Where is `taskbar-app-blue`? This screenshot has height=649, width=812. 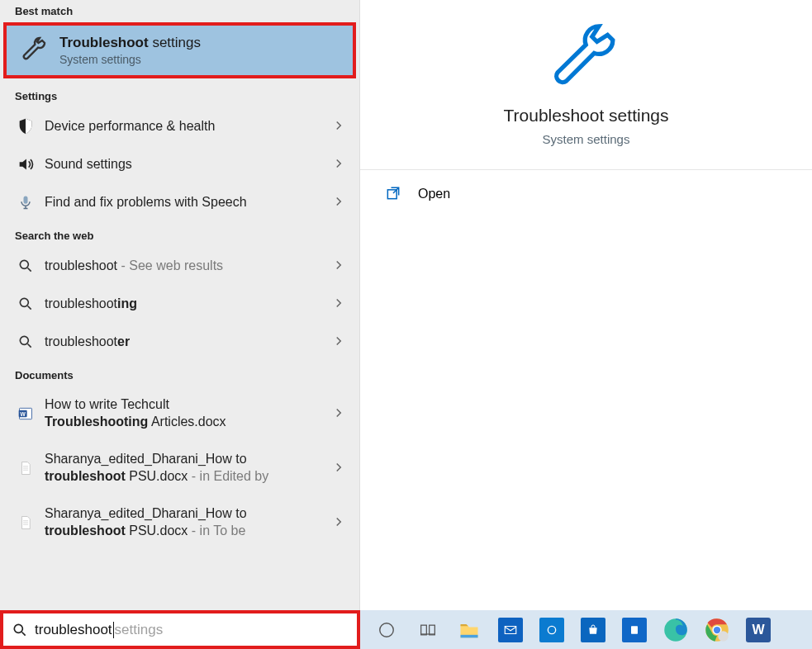 taskbar-app-blue is located at coordinates (634, 630).